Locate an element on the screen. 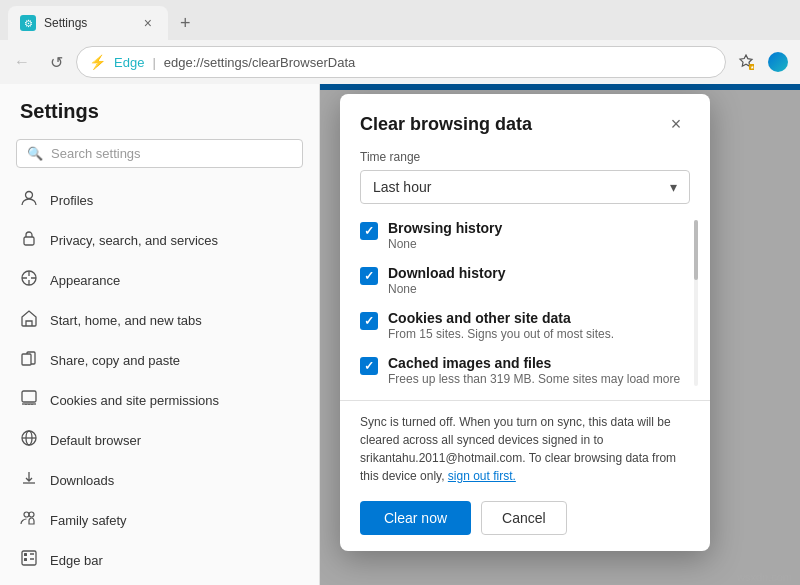 The height and width of the screenshot is (585, 800). nav-bar: ← ↺ ⚡ Edge | edge://settings/clearBrowse… is located at coordinates (400, 62).